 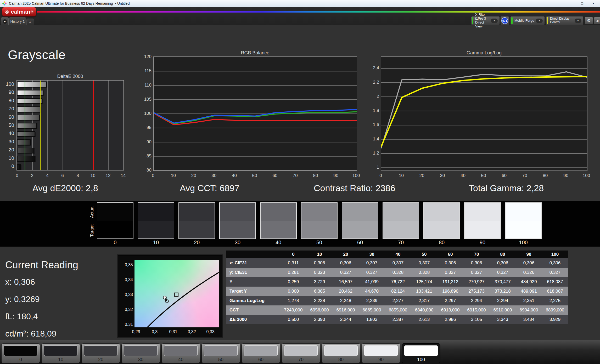 I want to click on current-reading-title: Current Reading, so click(x=42, y=265).